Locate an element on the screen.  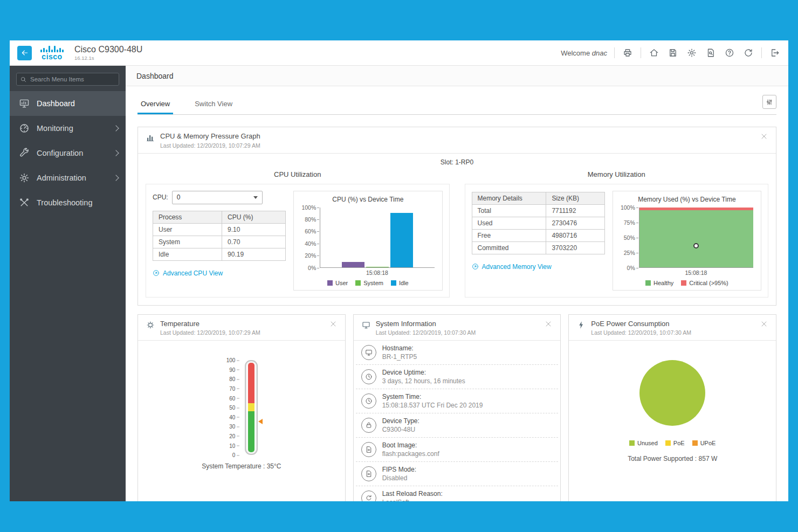
table-row: Used2730476 is located at coordinates (538, 223).